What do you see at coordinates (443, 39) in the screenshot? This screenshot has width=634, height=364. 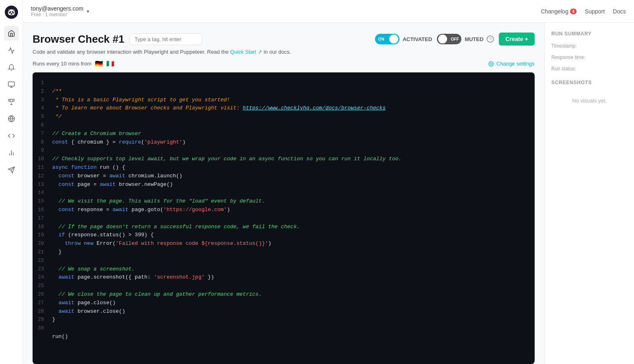 I see `muted-knob` at bounding box center [443, 39].